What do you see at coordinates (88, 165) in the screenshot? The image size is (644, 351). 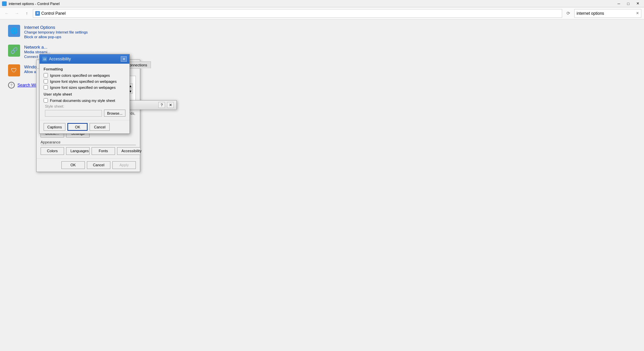 I see `internet-properties-footer: OK Cancel Apply` at bounding box center [88, 165].